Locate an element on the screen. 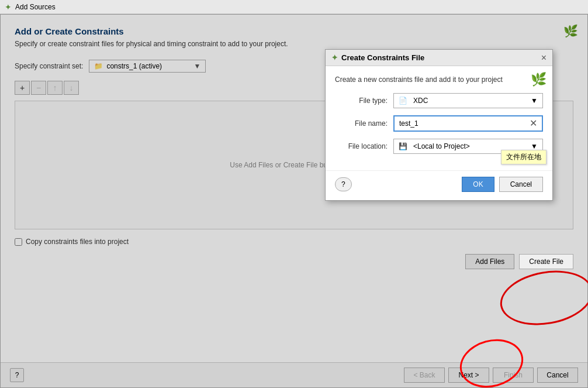 Image resolution: width=588 pixels, height=388 pixels. file-type-row: File type: 📄 XDC ▼ is located at coordinates (439, 101).